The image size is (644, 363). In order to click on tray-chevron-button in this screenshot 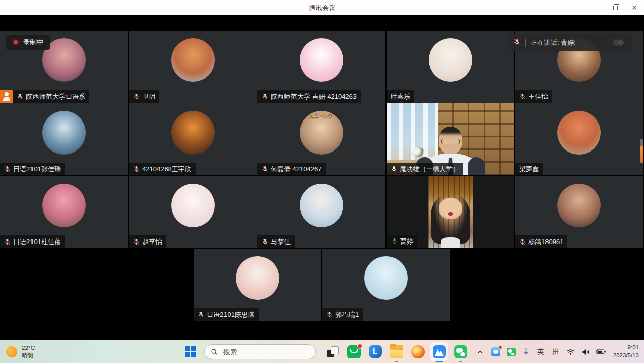, I will do `click(480, 352)`.